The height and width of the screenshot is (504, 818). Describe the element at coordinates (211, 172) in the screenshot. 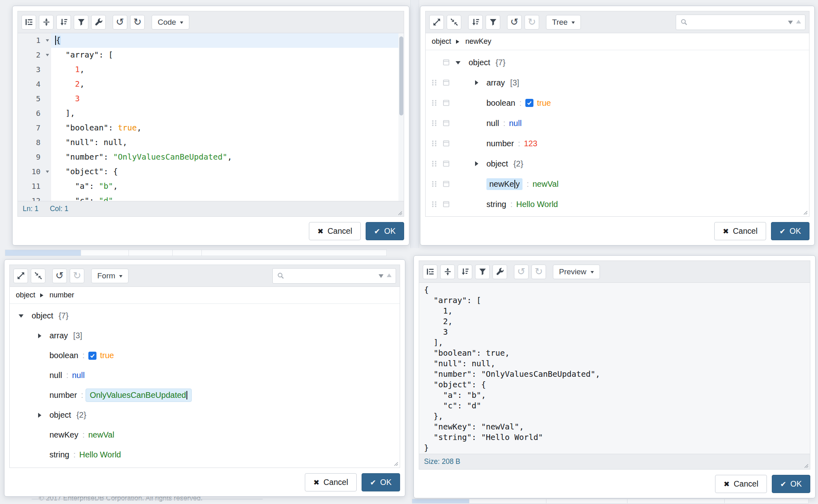

I see `code-line: 10 "object": {` at that location.